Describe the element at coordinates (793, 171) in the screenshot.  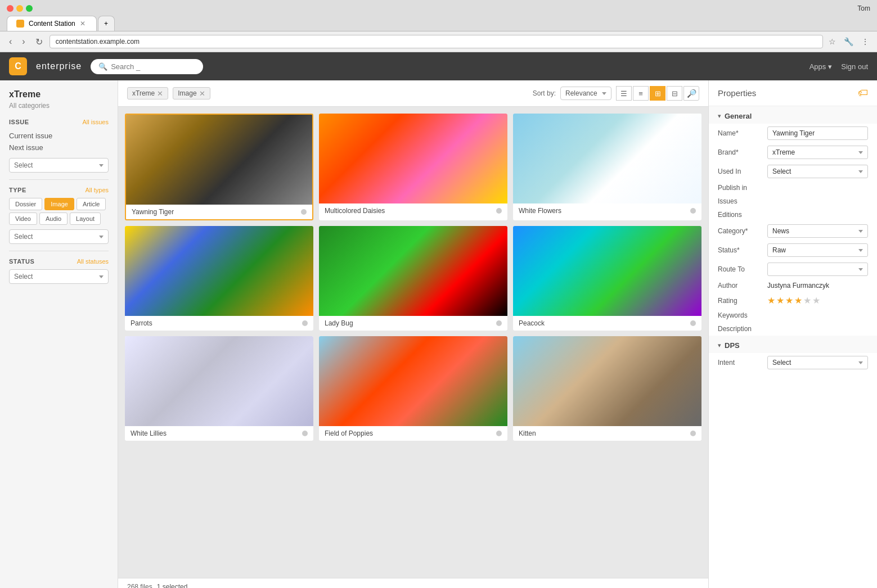
I see `prop-row-used-in: Used In Select` at that location.